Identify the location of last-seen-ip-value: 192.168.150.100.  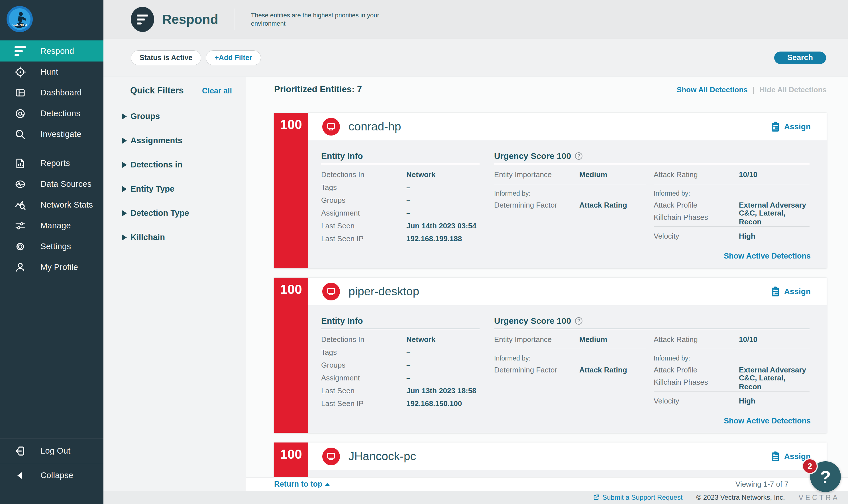
(434, 403).